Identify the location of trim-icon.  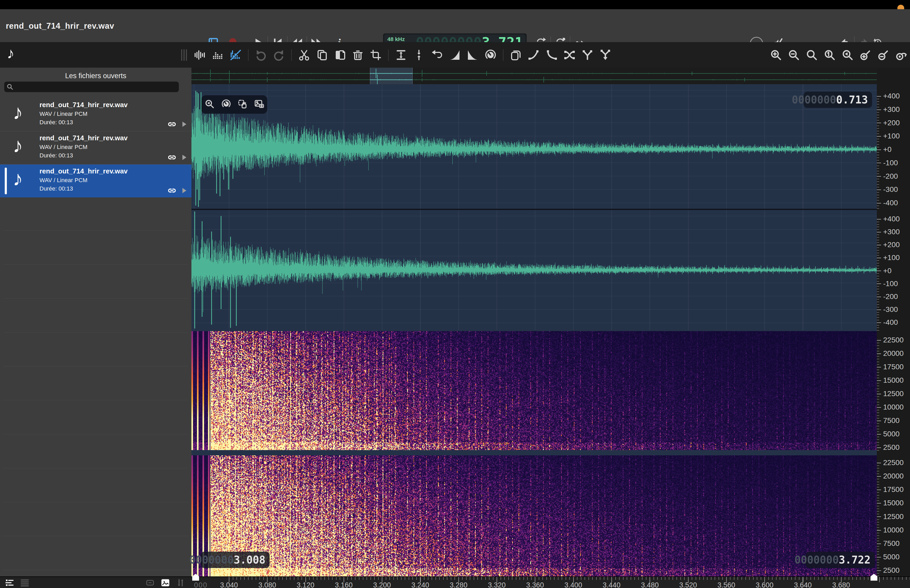
(376, 55).